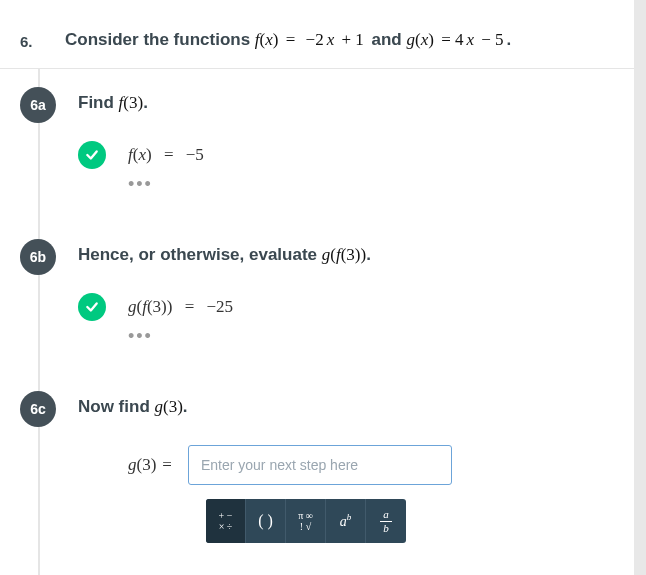  What do you see at coordinates (38, 409) in the screenshot?
I see `badge-6c: 6c` at bounding box center [38, 409].